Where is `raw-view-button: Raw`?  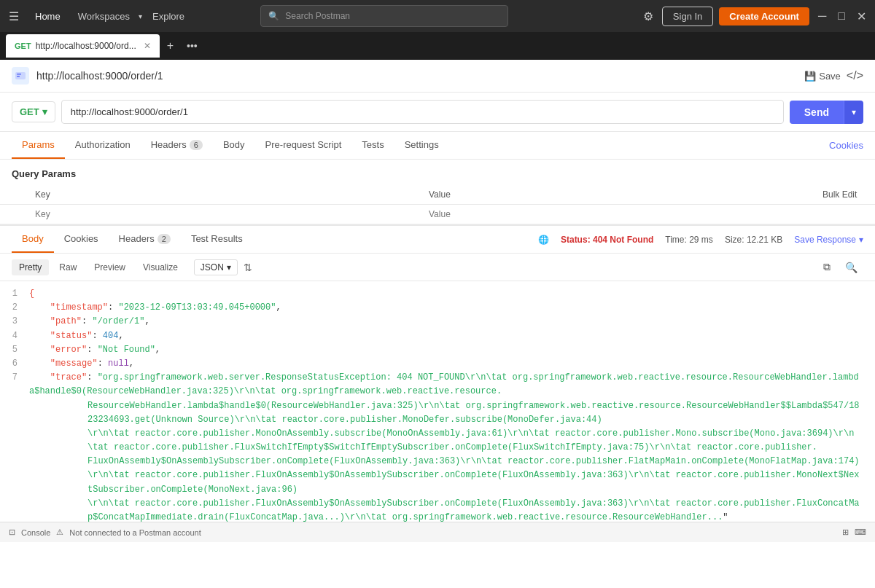 raw-view-button: Raw is located at coordinates (68, 267).